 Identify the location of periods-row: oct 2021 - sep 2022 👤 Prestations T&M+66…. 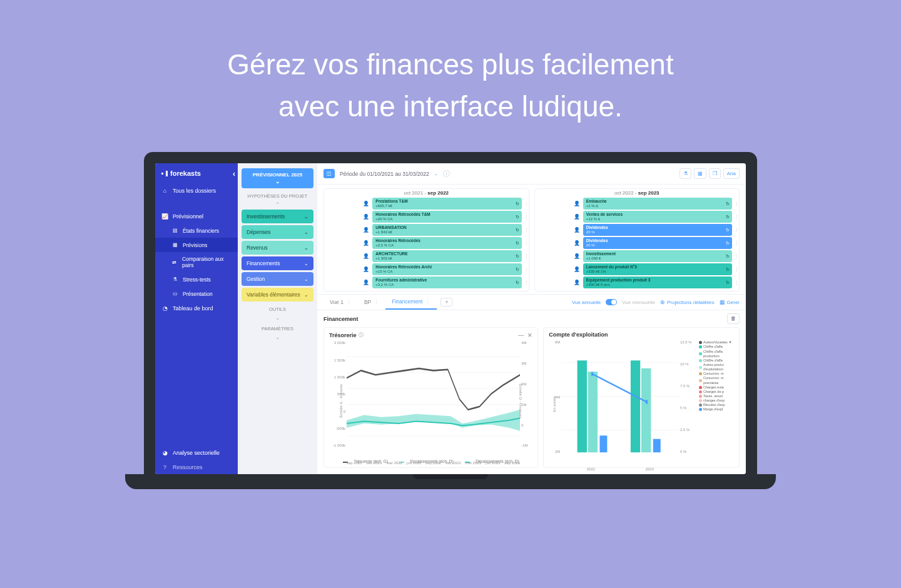
(532, 239).